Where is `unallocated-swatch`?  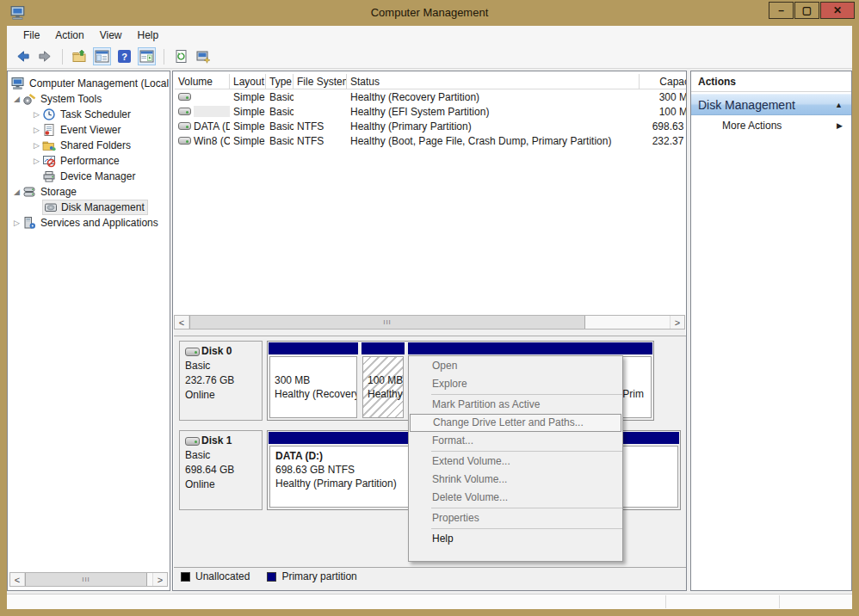
unallocated-swatch is located at coordinates (186, 576).